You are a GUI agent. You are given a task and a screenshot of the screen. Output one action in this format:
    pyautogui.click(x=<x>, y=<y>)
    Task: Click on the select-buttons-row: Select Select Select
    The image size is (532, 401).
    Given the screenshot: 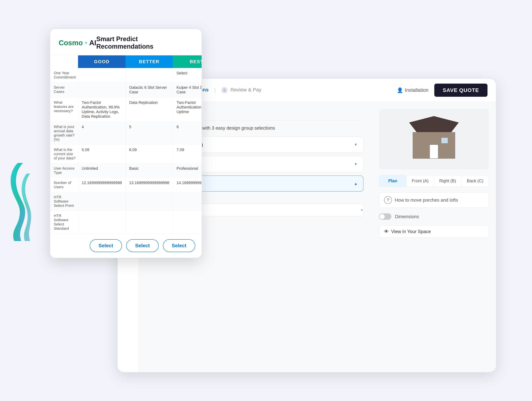 What is the action you would take?
    pyautogui.click(x=126, y=246)
    